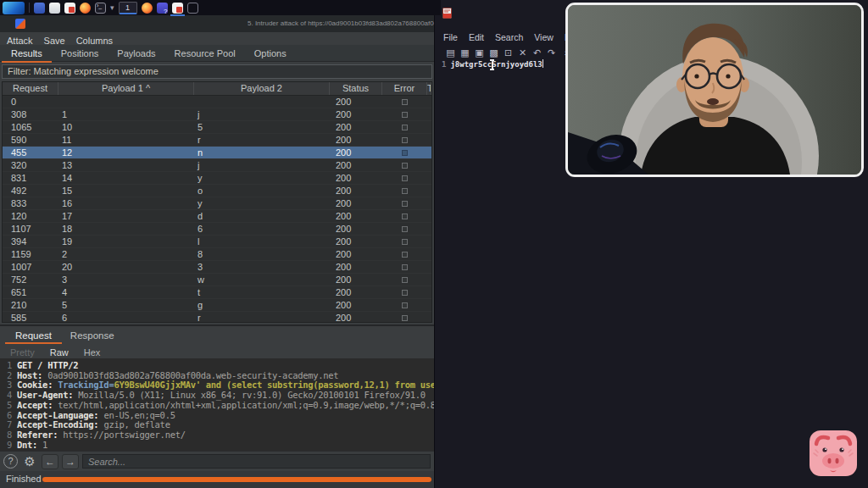  Describe the element at coordinates (509, 51) in the screenshot. I see `editor-toolbar: ▤▦▣▩⊡✕↶↷›` at that location.